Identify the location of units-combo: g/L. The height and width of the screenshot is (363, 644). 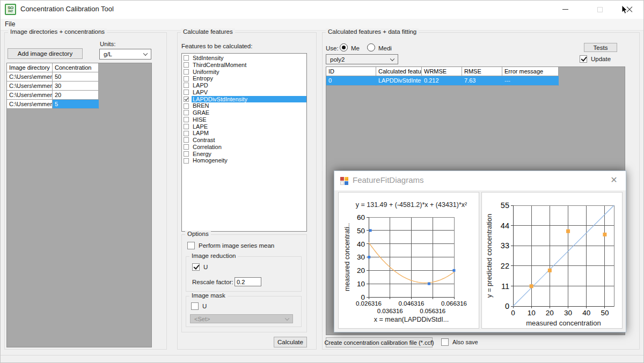
(126, 54).